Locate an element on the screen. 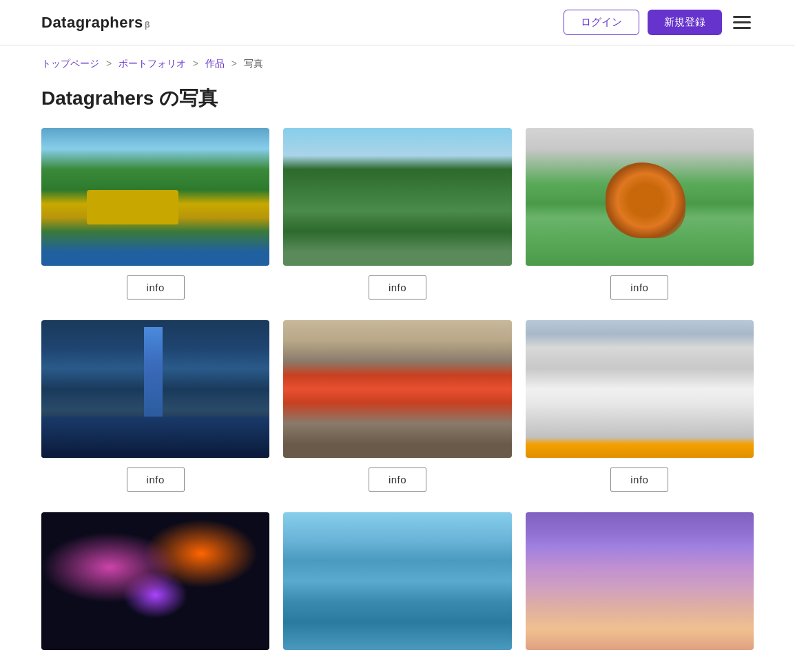  photo-item-maiko: info is located at coordinates (397, 406).